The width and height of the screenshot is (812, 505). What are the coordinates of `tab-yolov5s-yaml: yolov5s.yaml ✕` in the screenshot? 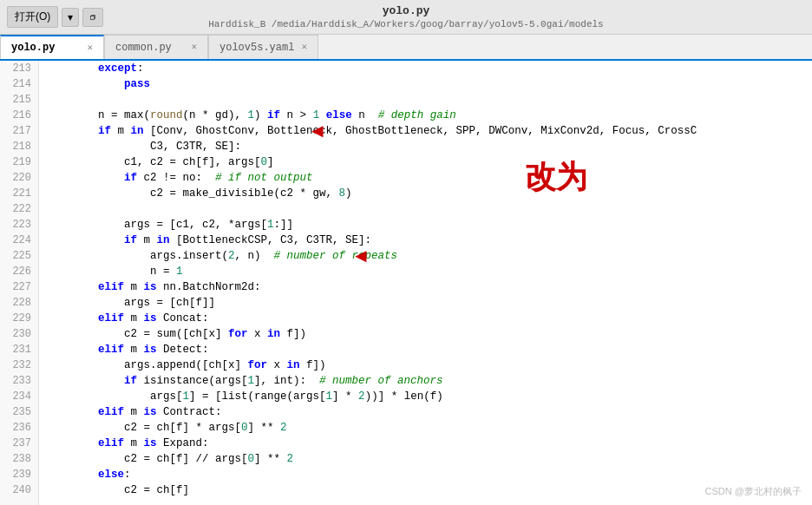 It's located at (264, 47).